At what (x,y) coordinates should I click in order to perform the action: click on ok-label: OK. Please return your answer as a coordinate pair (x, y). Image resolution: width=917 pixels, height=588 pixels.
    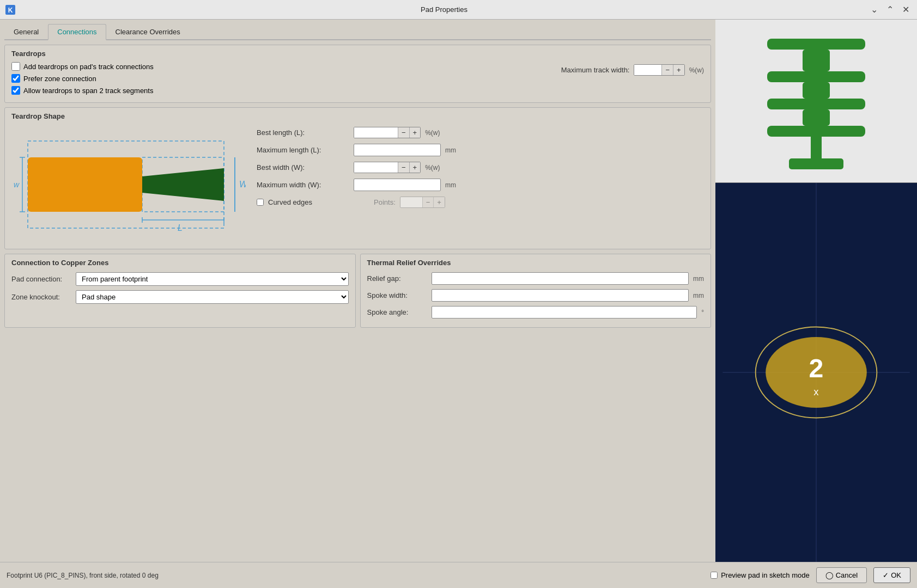
    Looking at the image, I should click on (896, 575).